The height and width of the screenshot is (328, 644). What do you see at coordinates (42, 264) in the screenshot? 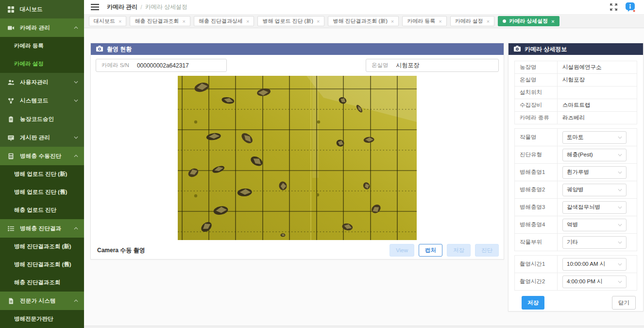
I see `sidebar-subitem: 병해 진단결과조회 (舊)` at bounding box center [42, 264].